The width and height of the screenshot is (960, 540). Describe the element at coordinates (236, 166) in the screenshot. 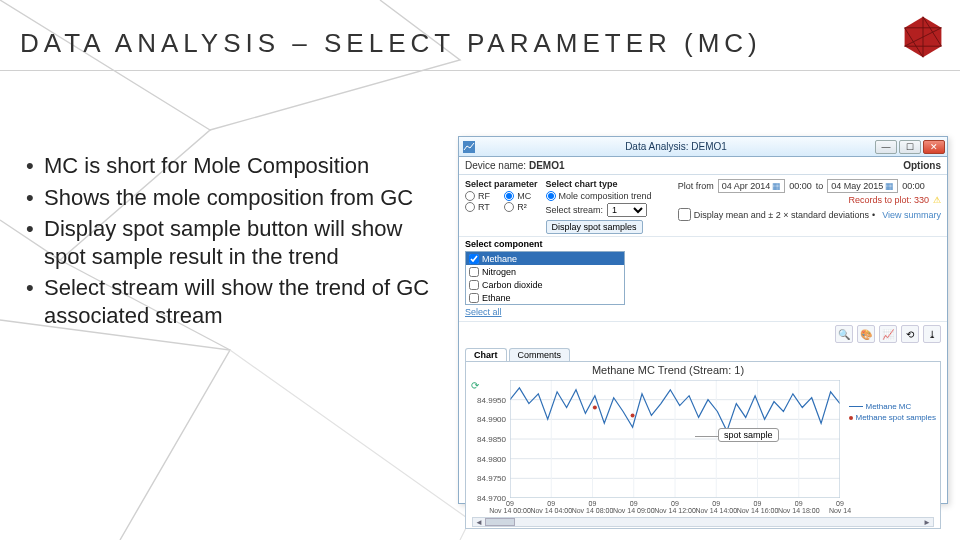

I see `bullet-item: MC is short for Mole Composition` at that location.